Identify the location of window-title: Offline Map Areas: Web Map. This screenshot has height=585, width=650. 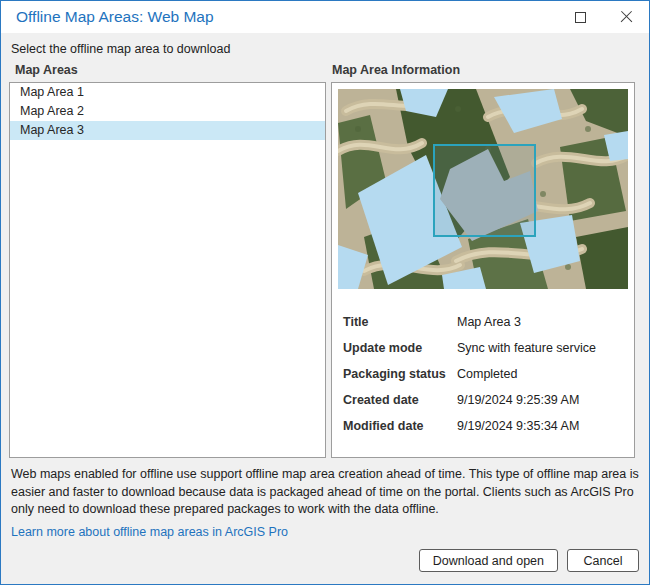
(115, 17).